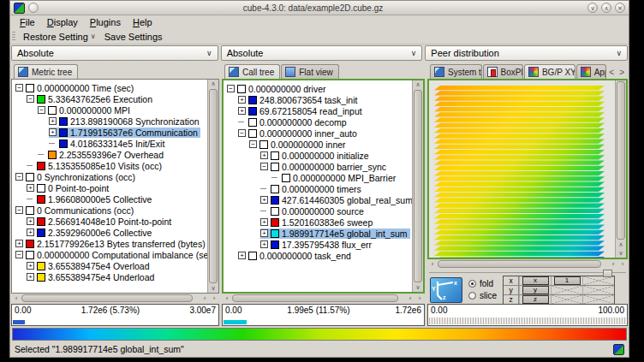 Image resolution: width=644 pixels, height=362 pixels. I want to click on tab-boxplot: BoxPlot, so click(504, 72).